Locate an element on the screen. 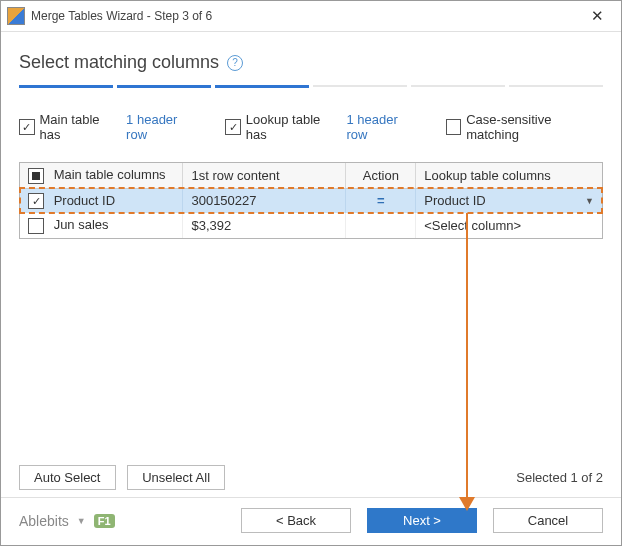  cancel-button: Cancel is located at coordinates (548, 520).